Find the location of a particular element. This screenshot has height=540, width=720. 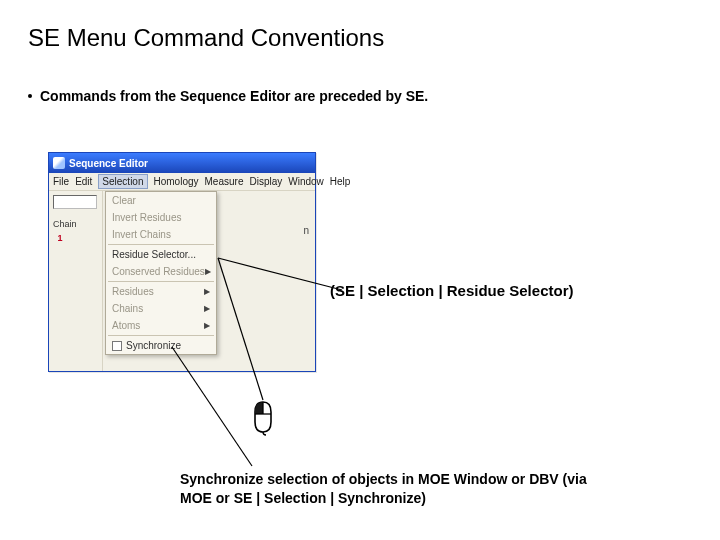

bullet-dot-icon is located at coordinates (30, 96).